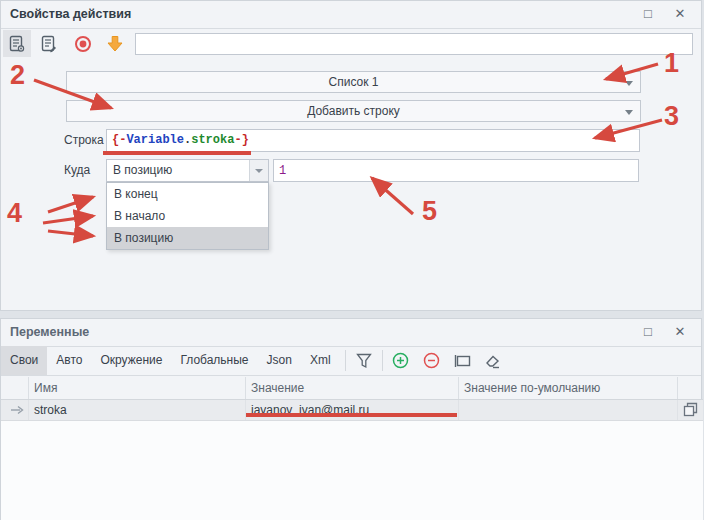 Image resolution: width=704 pixels, height=520 pixels. I want to click on download-action-button, so click(115, 44).